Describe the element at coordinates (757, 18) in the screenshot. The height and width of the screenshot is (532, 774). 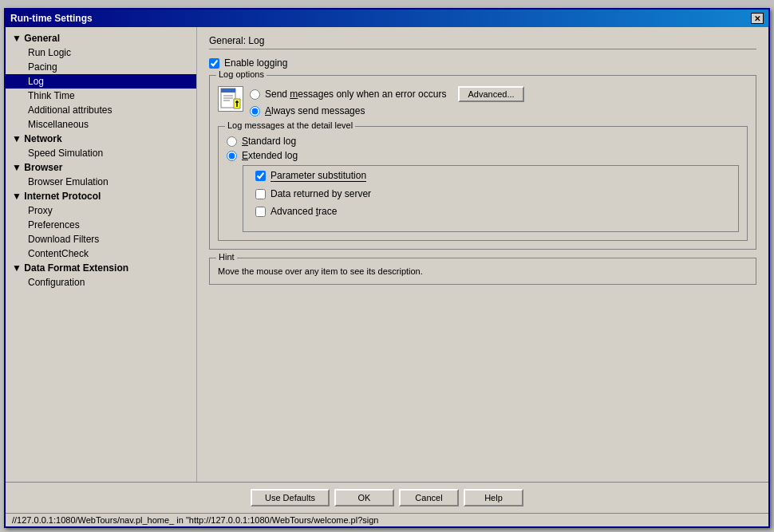
I see `close-button: ✕` at that location.